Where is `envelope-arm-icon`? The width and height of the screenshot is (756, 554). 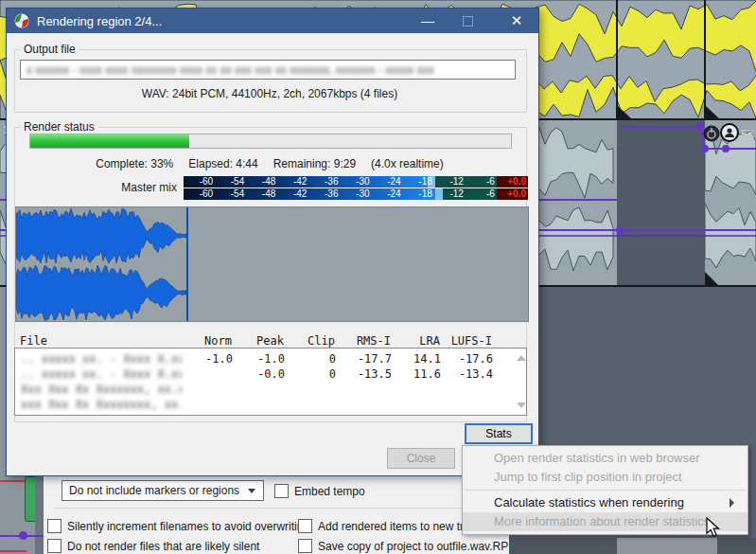 envelope-arm-icon is located at coordinates (730, 133).